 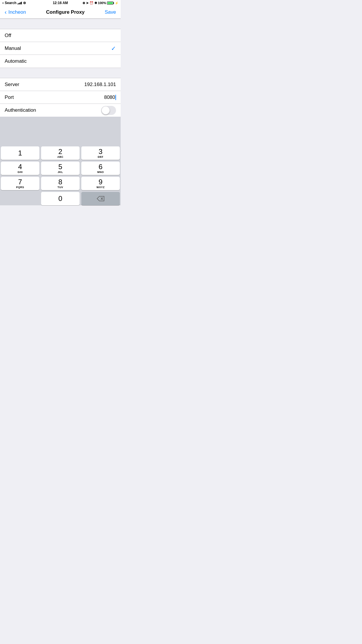 What do you see at coordinates (60, 12) in the screenshot?
I see `nav-bar: ‹ Incheon Configure Proxy Save` at bounding box center [60, 12].